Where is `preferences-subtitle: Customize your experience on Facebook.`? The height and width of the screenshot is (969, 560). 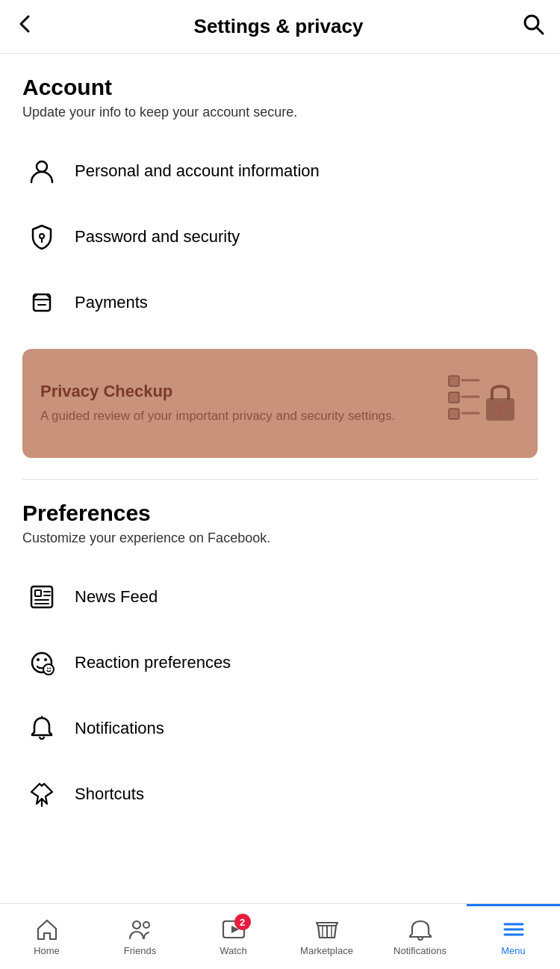 preferences-subtitle: Customize your experience on Facebook. is located at coordinates (280, 538).